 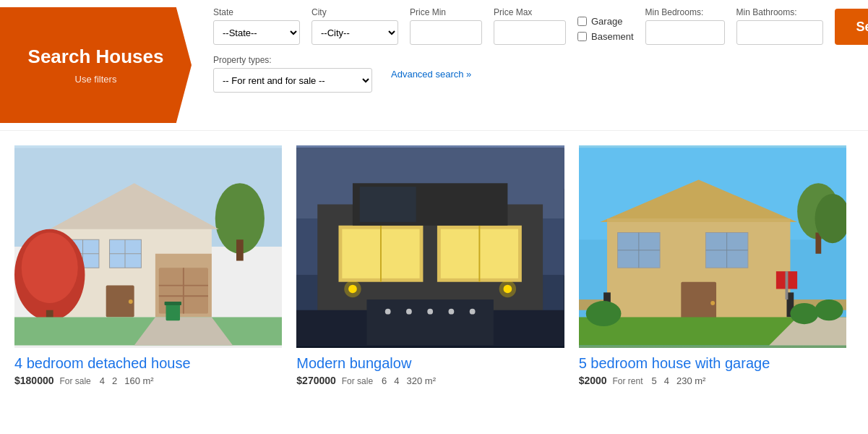 I want to click on property-type-label: Property types:, so click(x=293, y=60).